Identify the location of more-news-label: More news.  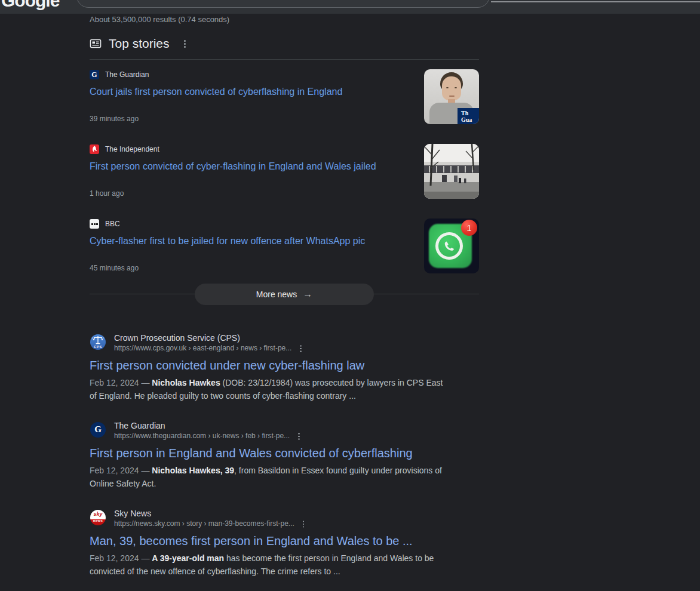
(277, 294).